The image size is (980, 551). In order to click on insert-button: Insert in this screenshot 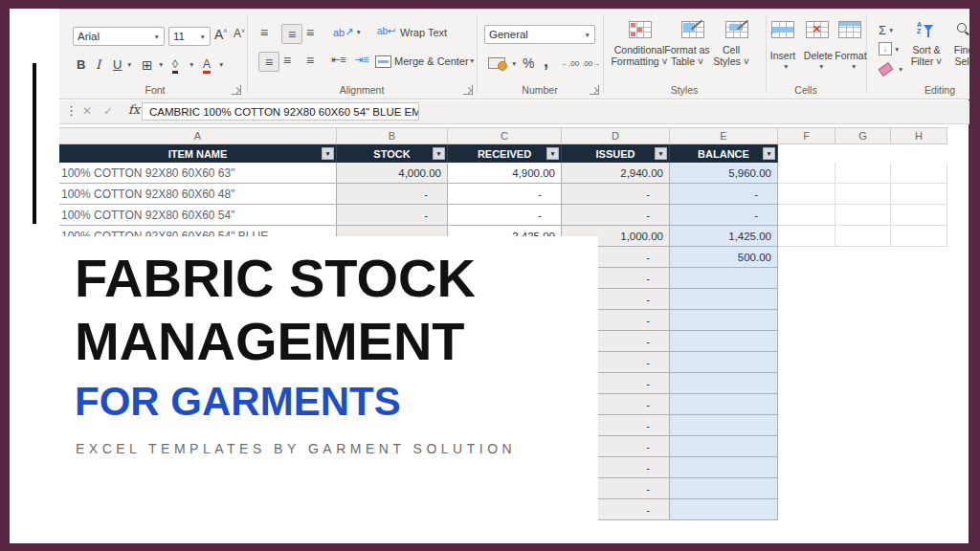, I will do `click(783, 55)`.